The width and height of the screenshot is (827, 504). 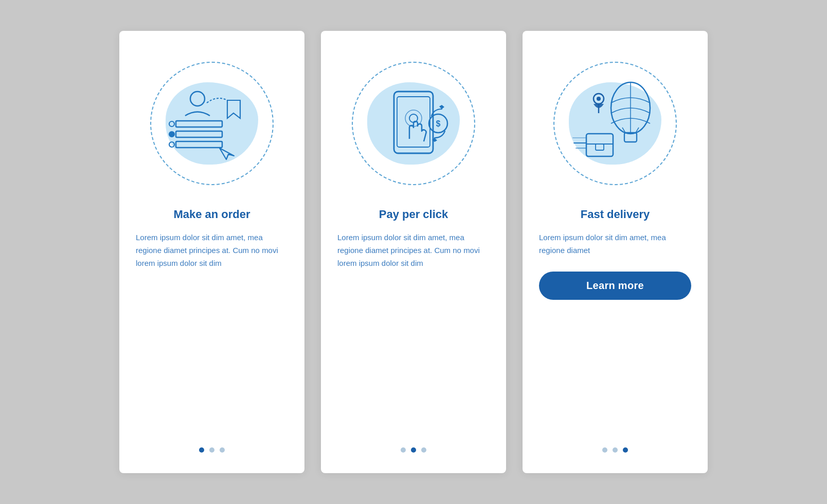 I want to click on delivery-illustration-svg, so click(x=615, y=123).